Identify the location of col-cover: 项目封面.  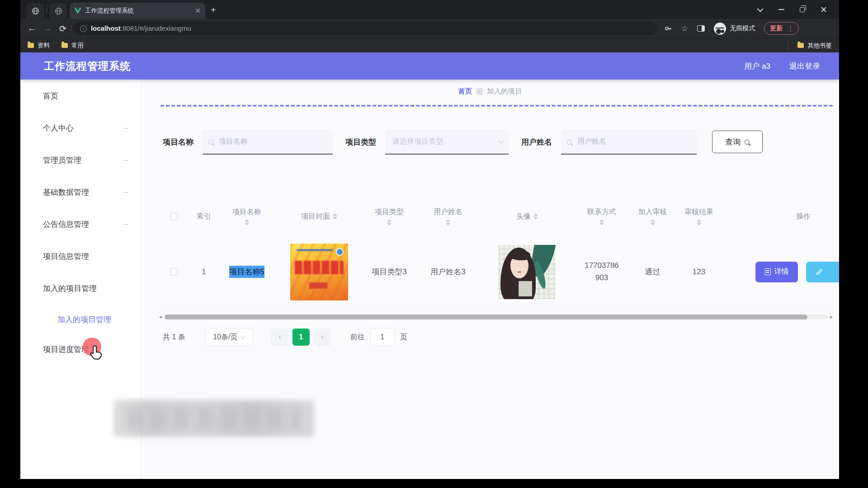
(316, 217).